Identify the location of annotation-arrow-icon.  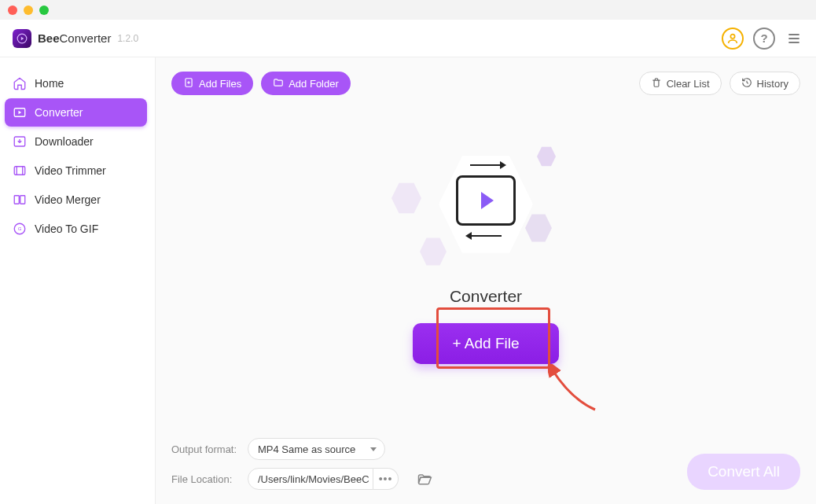
(573, 388).